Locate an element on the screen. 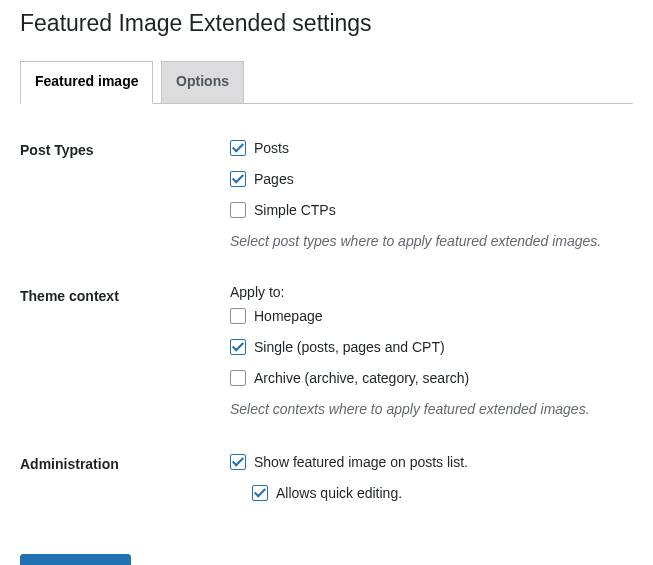 The width and height of the screenshot is (653, 565). checkbox-posts-label: Posts is located at coordinates (272, 148).